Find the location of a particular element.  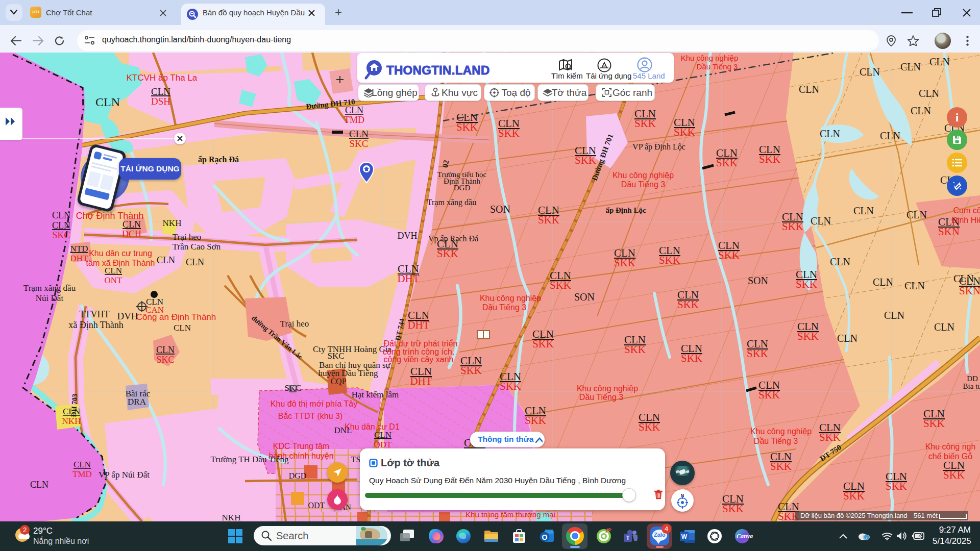

svg-text: TMD is located at coordinates (82, 474).